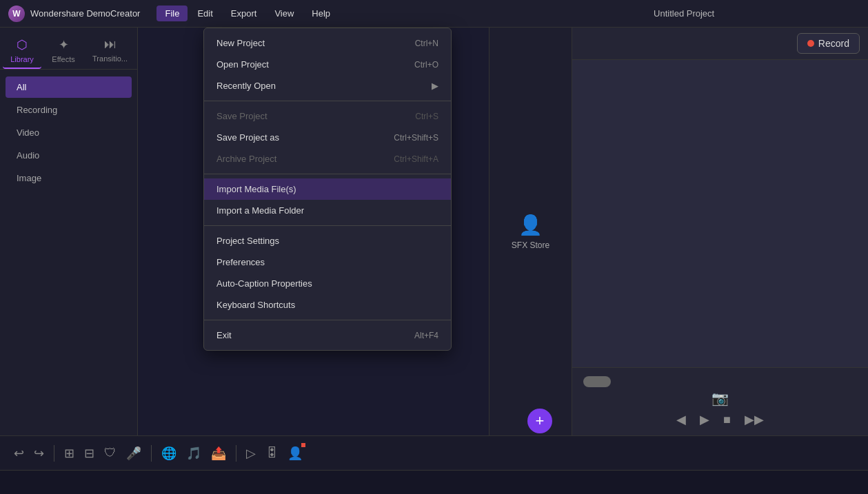 The image size is (868, 494). What do you see at coordinates (22, 59) in the screenshot?
I see `tab-library-label: Library` at bounding box center [22, 59].